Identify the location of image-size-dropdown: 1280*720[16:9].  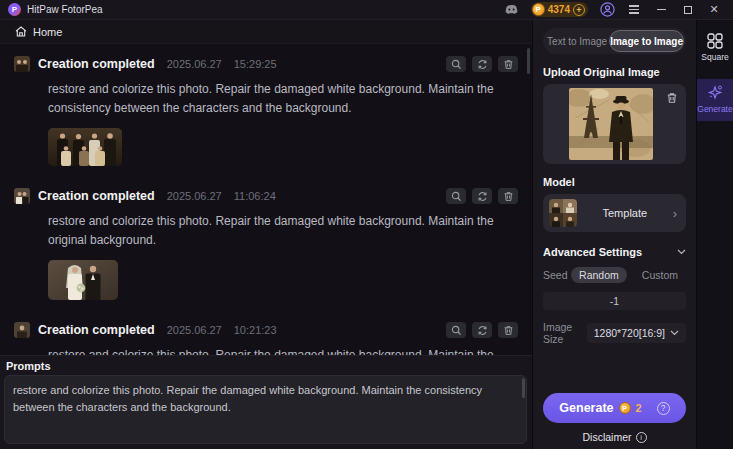
(636, 333).